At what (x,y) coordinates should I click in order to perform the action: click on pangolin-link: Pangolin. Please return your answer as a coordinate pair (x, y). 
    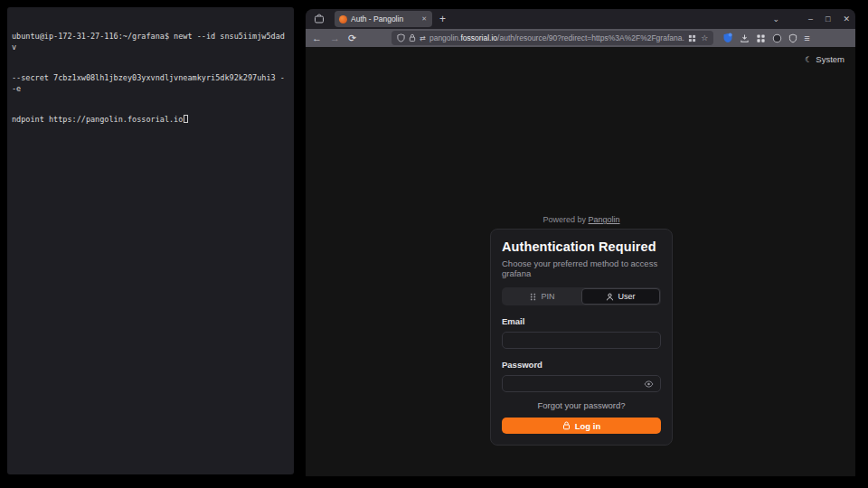
    Looking at the image, I should click on (604, 220).